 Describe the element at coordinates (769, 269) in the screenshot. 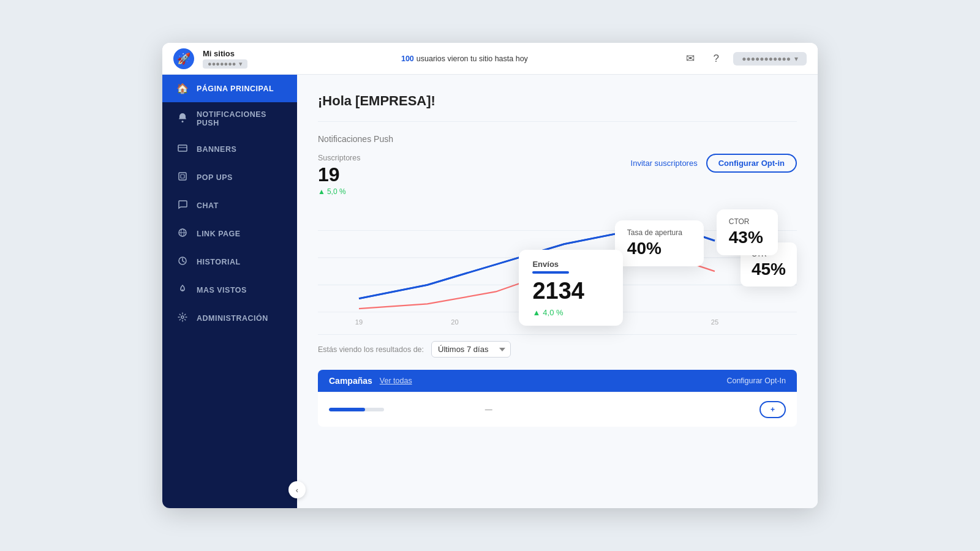

I see `ctr-value: 45%` at that location.